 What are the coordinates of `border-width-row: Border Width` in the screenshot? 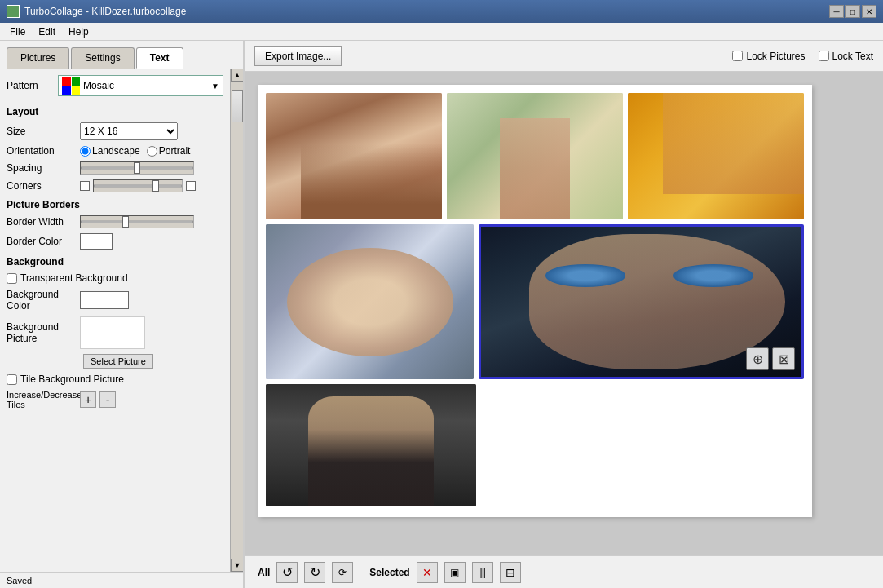 It's located at (115, 222).